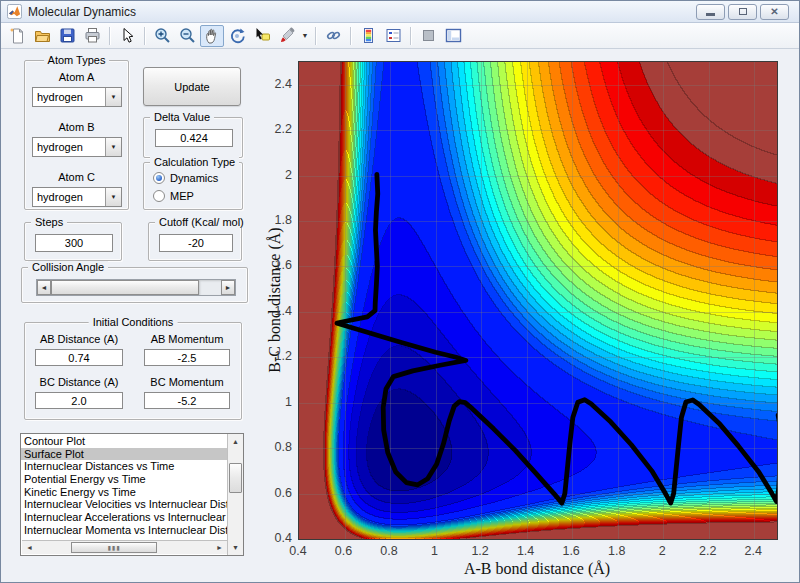  I want to click on data-cursor-button, so click(262, 36).